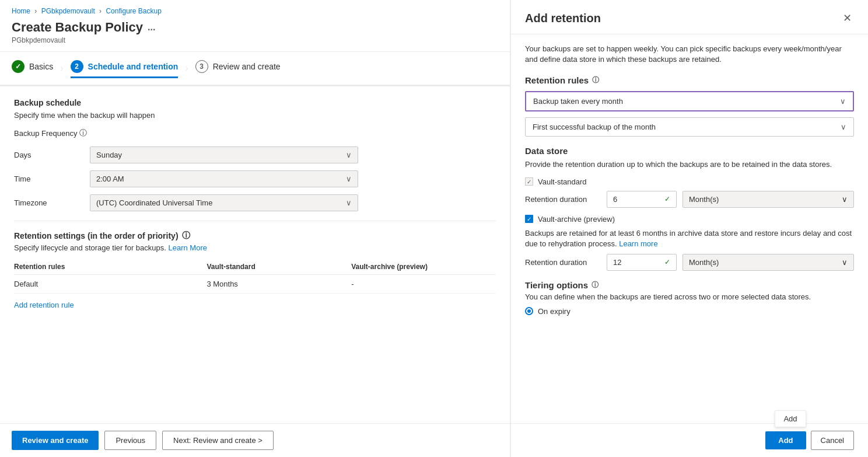  I want to click on row-vault-standard: 3 Months, so click(279, 284).